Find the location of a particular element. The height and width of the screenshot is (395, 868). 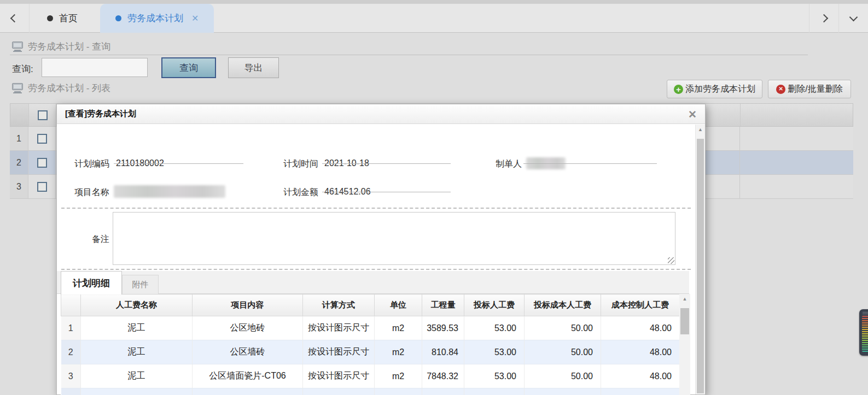

col-content: 项目内容 is located at coordinates (248, 305).